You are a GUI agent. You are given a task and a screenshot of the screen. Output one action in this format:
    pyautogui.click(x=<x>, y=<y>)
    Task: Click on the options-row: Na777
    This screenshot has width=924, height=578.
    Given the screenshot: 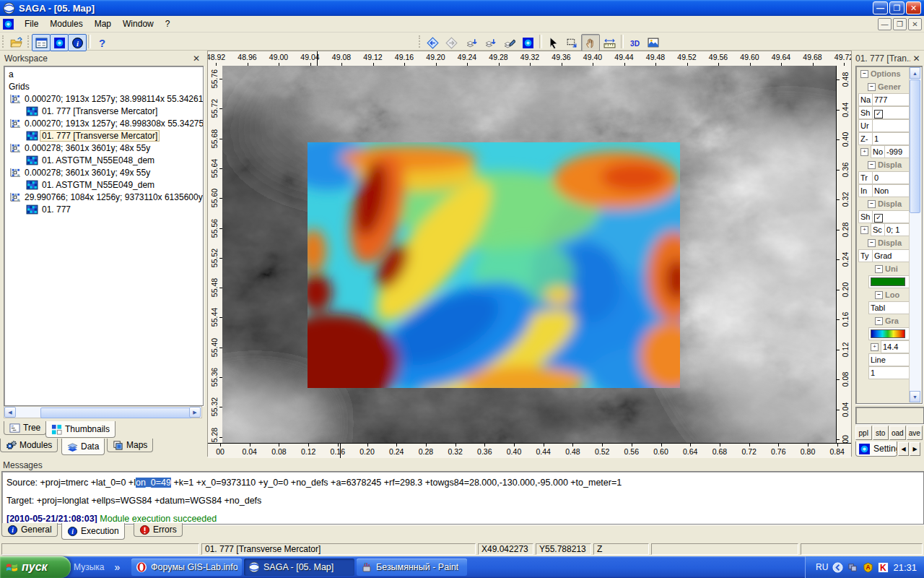 What is the action you would take?
    pyautogui.click(x=884, y=100)
    